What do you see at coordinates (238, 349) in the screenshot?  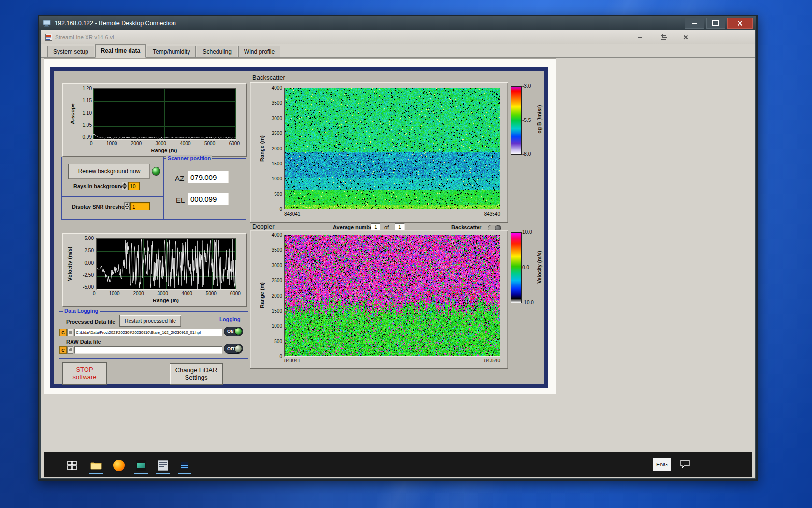 I see `off-lamp-icon` at bounding box center [238, 349].